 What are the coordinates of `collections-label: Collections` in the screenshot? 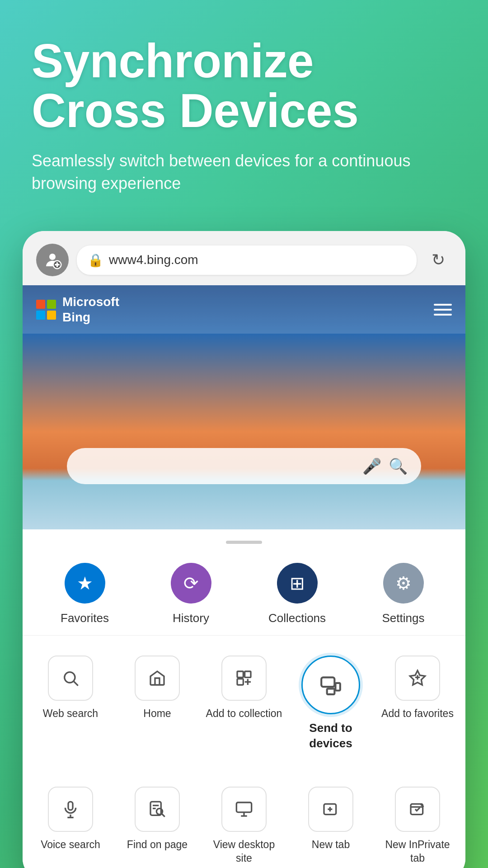 It's located at (297, 618).